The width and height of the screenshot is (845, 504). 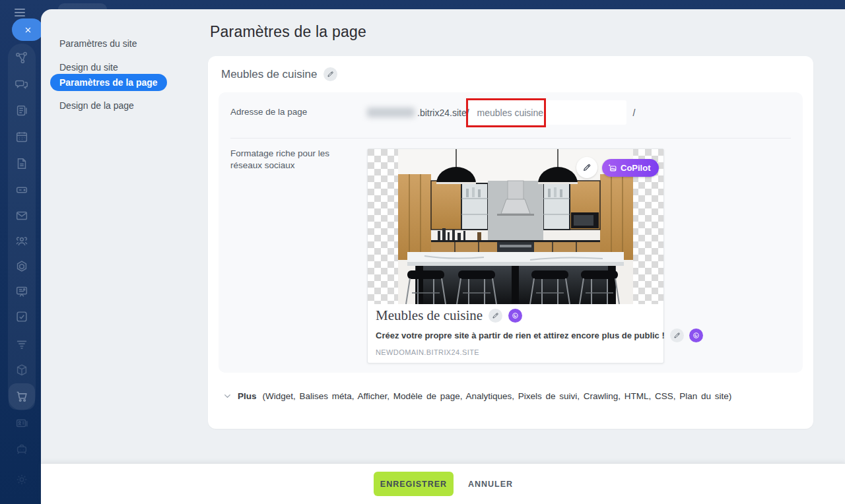 What do you see at coordinates (613, 168) in the screenshot?
I see `ai-image-icon` at bounding box center [613, 168].